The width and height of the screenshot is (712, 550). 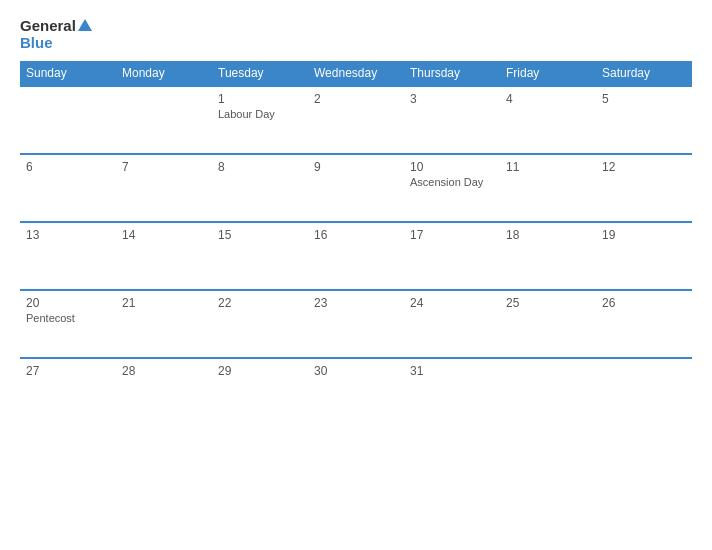 What do you see at coordinates (644, 120) in the screenshot?
I see `calendar-cell: 5` at bounding box center [644, 120].